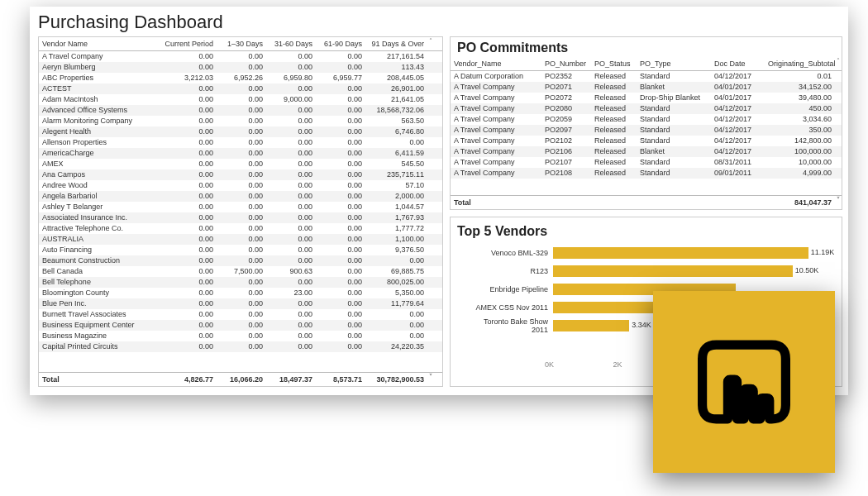 This screenshot has width=868, height=496. Describe the element at coordinates (646, 131) in the screenshot. I see `table-row: A Travel CompanyPO2097ReleasedStandard04…` at that location.